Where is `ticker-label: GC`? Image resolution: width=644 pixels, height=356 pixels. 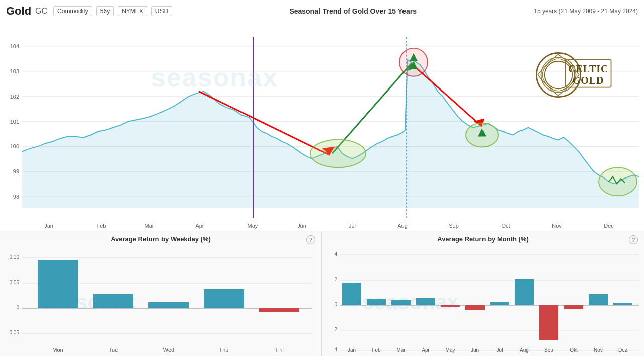 ticker-label: GC is located at coordinates (41, 11).